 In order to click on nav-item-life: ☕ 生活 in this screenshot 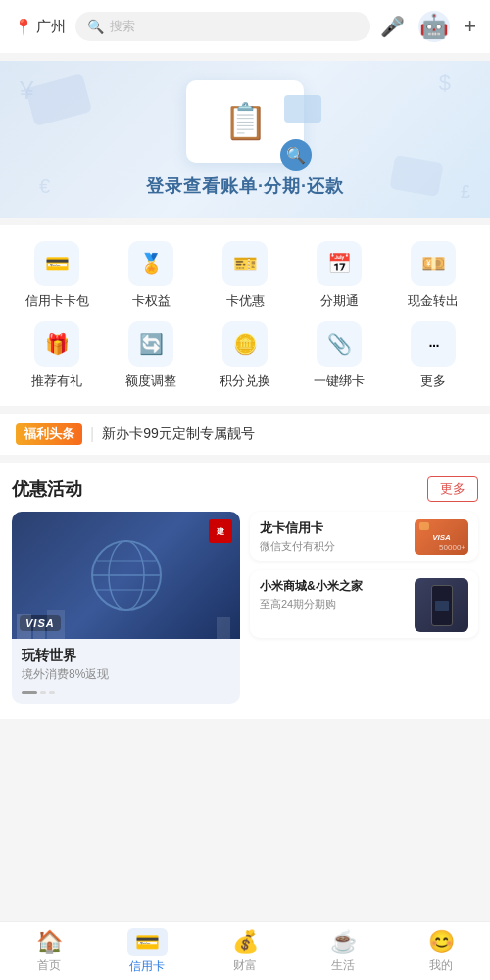, I will do `click(343, 952)`.